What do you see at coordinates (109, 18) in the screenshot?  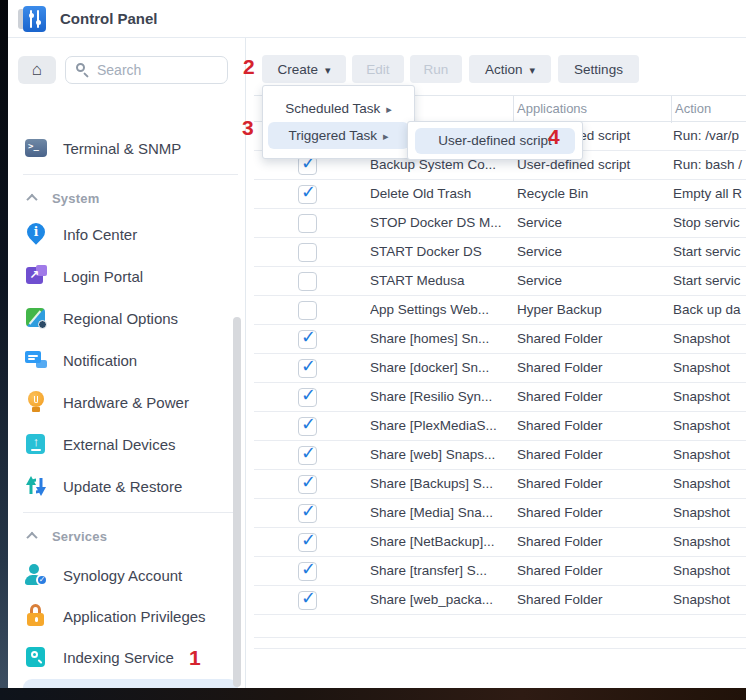 I see `window-title: Control Panel` at bounding box center [109, 18].